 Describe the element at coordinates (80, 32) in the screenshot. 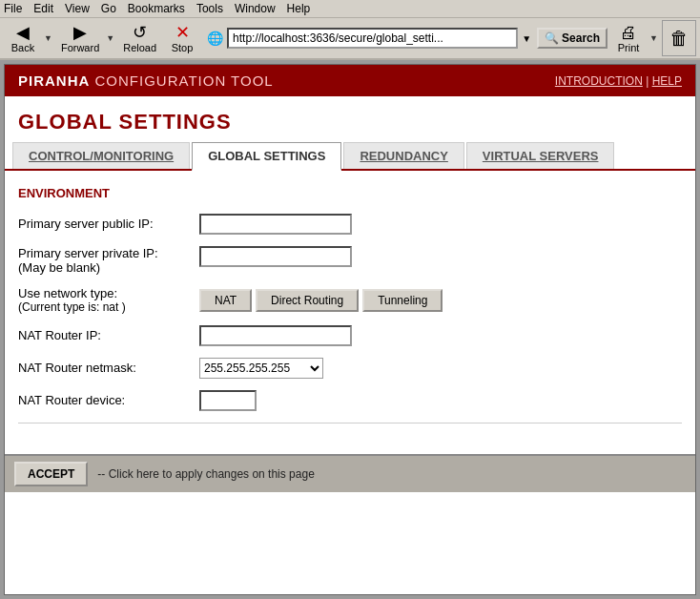

I see `forward-icon: ▶` at that location.